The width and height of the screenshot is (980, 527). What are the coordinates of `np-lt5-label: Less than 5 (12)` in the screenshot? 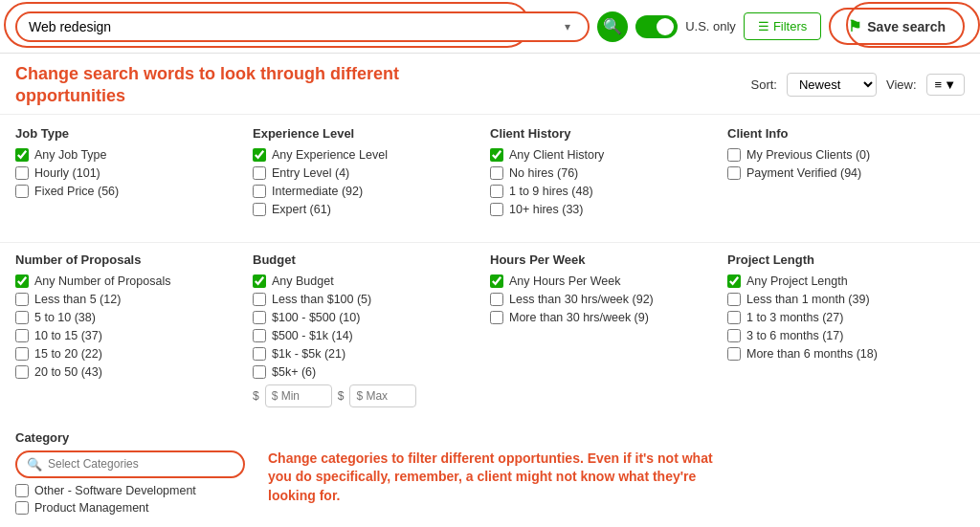 It's located at (78, 299).